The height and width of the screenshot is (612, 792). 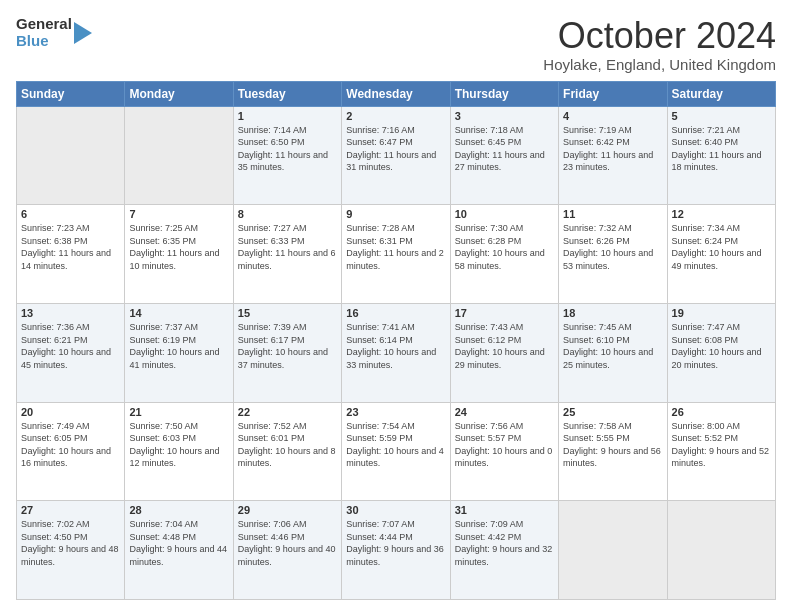 What do you see at coordinates (613, 352) in the screenshot?
I see `table-row: 18 Sunrise: 7:45 AMSunset: 6:10 PMDaylig…` at bounding box center [613, 352].